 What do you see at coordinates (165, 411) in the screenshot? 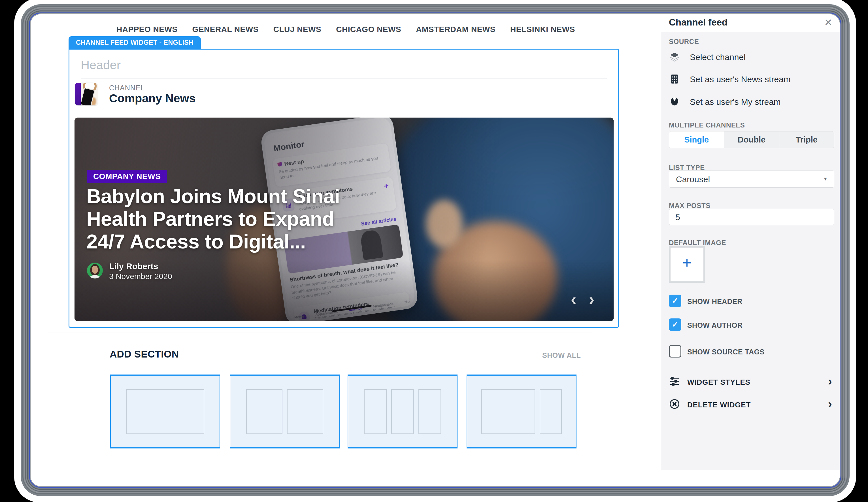
I see `section-layout-option-one-column` at bounding box center [165, 411].